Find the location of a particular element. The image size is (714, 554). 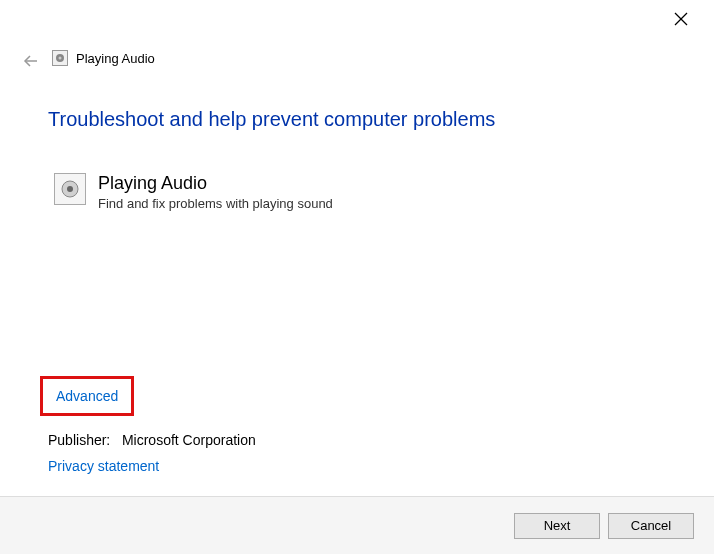

next-button: Next is located at coordinates (557, 526).